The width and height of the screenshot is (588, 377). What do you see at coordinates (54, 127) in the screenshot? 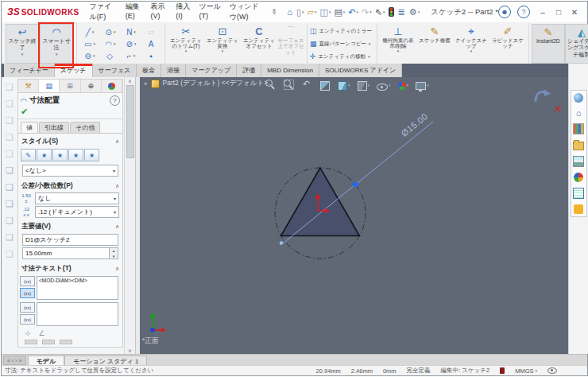
I see `subtab-leaders: 引出線` at bounding box center [54, 127].